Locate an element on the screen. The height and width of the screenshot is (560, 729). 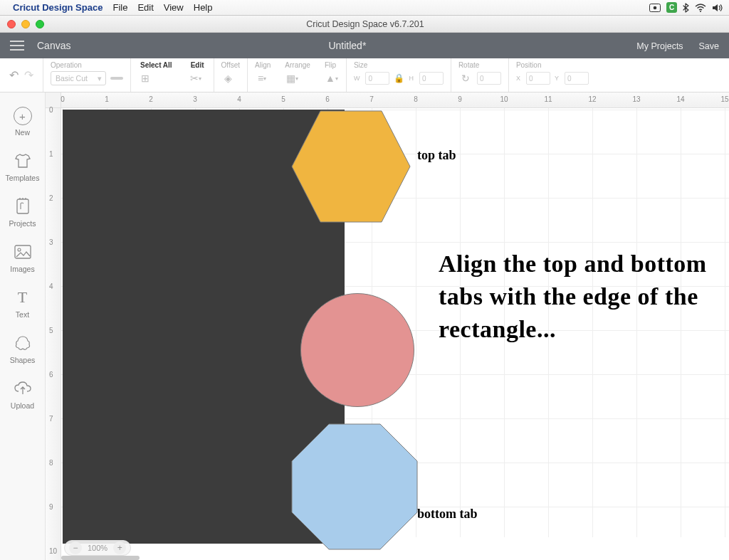
traffic-lights is located at coordinates (22, 24).